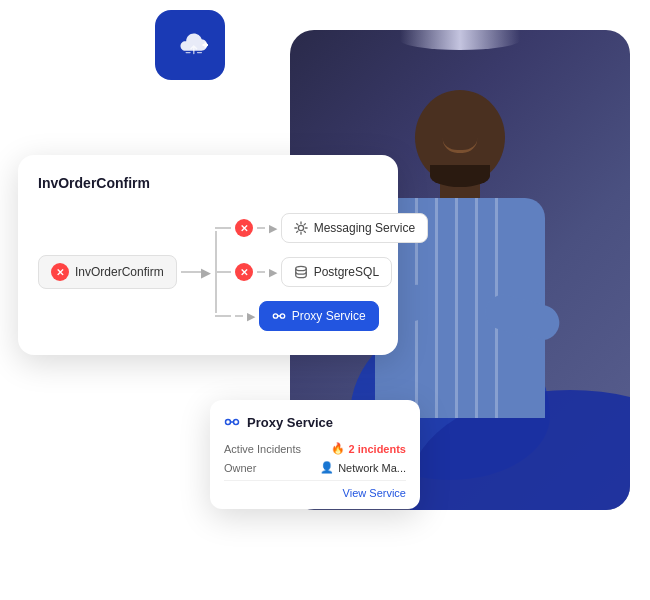 The width and height of the screenshot is (650, 600). Describe the element at coordinates (216, 272) in the screenshot. I see `vertical-connector` at that location.